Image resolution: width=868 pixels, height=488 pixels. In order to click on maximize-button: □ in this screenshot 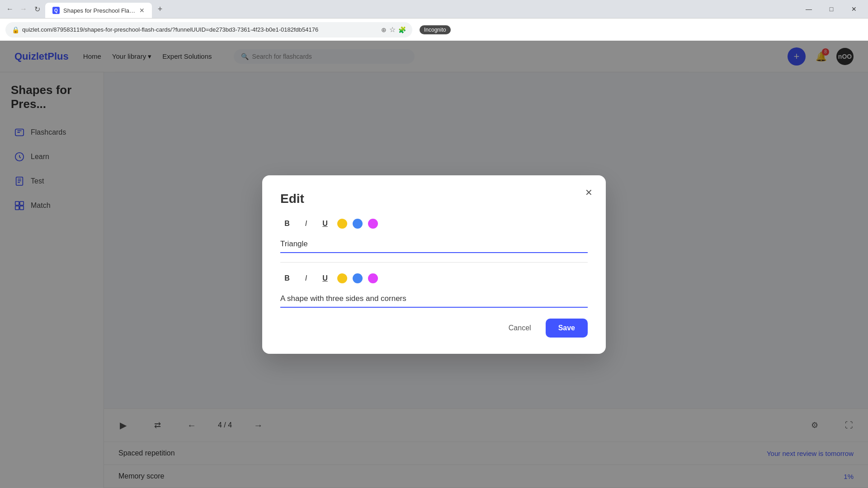, I will do `click(831, 9)`.